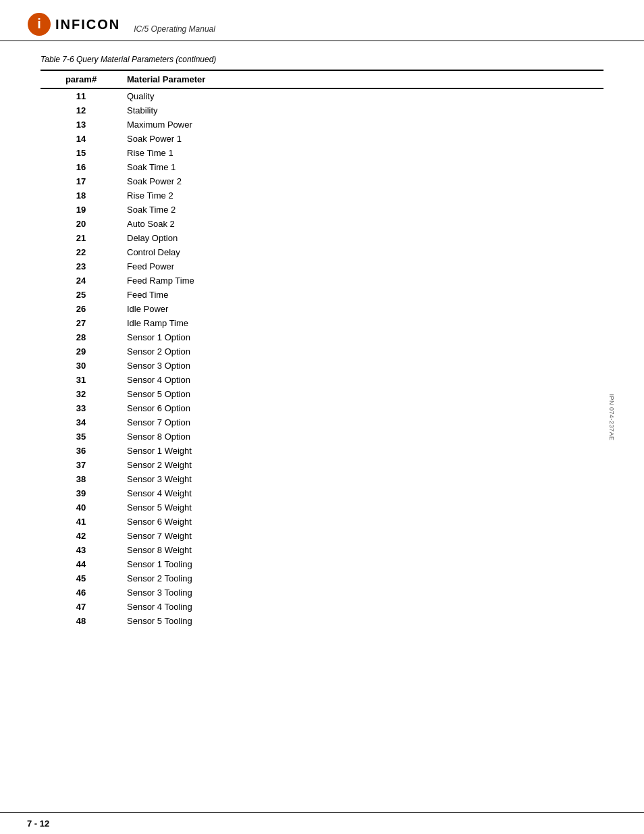 The height and width of the screenshot is (834, 644). Describe the element at coordinates (81, 621) in the screenshot. I see `param-number: 48` at that location.